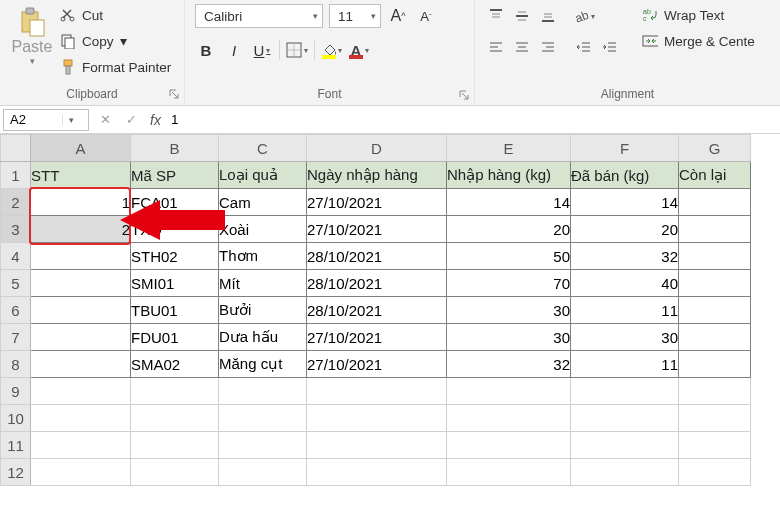  Describe the element at coordinates (332, 50) in the screenshot. I see `fill-color-button: ▾` at that location.